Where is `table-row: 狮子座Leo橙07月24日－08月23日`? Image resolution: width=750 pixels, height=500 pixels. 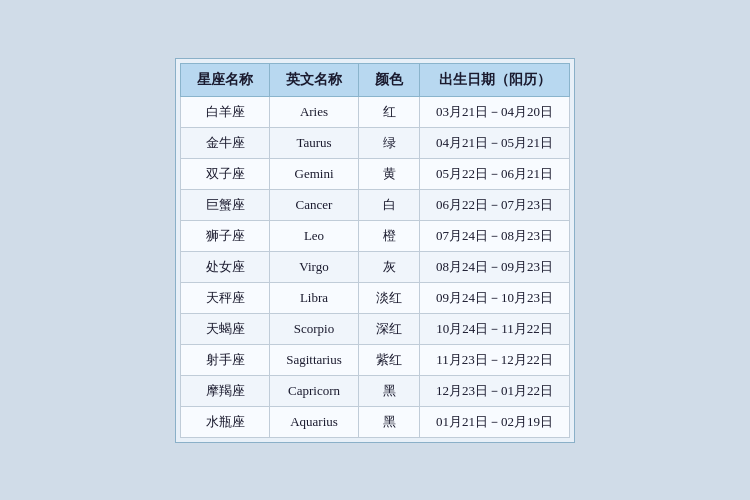
table-row: 狮子座Leo橙07月24日－08月23日 is located at coordinates (376, 236).